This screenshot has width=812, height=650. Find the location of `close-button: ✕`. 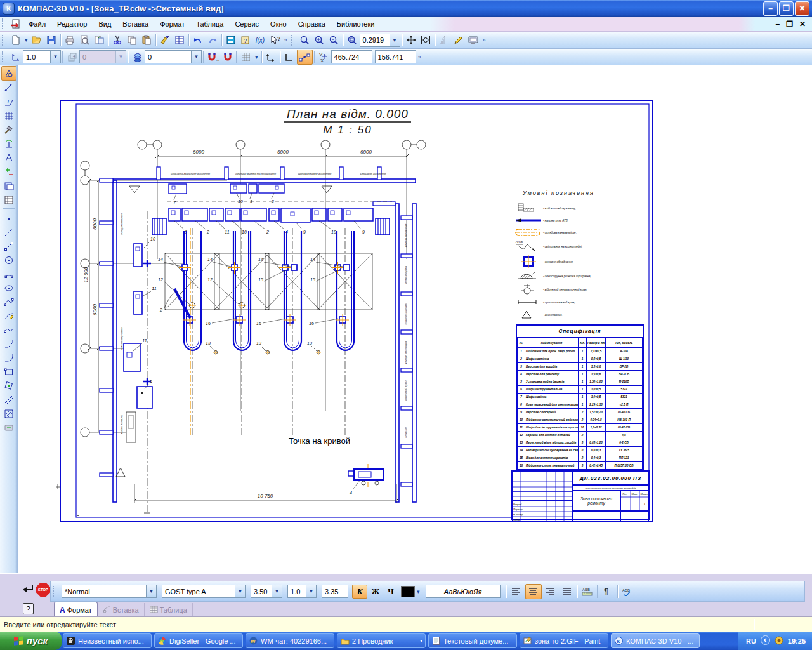

close-button: ✕ is located at coordinates (802, 9).